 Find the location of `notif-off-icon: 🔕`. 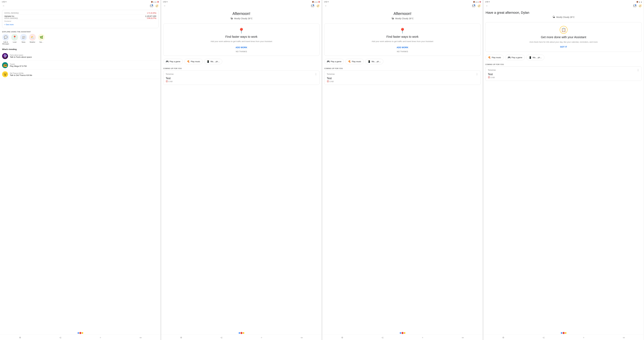

notif-off-icon: 🔕 is located at coordinates (152, 2).